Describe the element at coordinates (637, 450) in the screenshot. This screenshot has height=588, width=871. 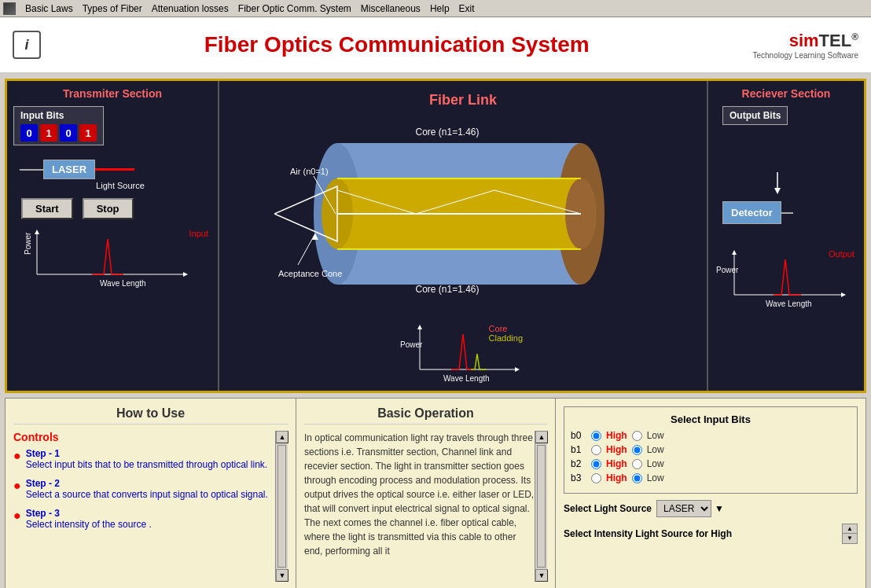
I see `b1-low-radio` at that location.